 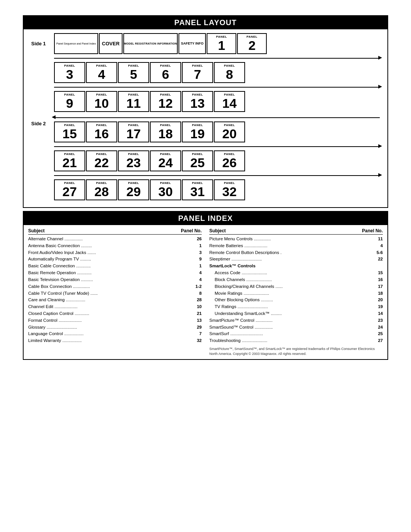 I want to click on index-col1-header: Subject Panel No., so click(x=115, y=232).